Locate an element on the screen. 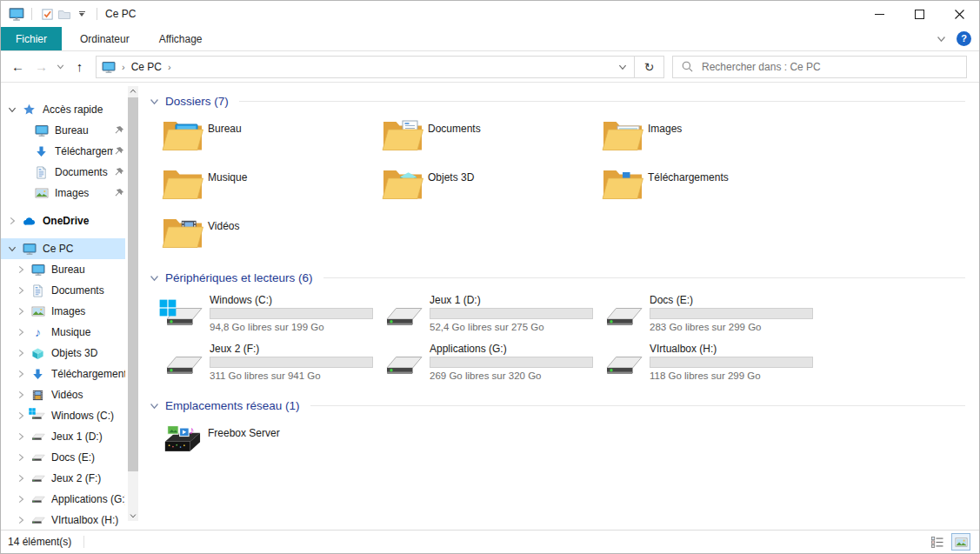  folder-tile-documents: Documents is located at coordinates (492, 141).